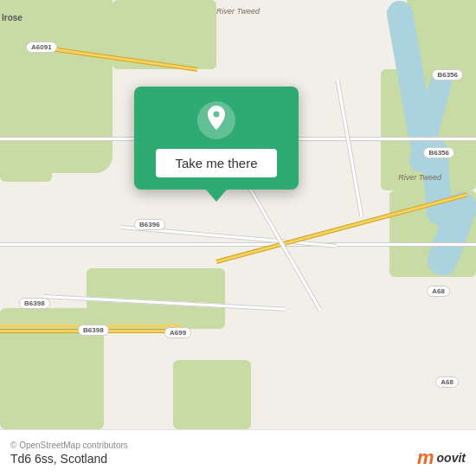 The height and width of the screenshot is (476, 476). What do you see at coordinates (12, 17) in the screenshot?
I see `place-melrose: lrose` at bounding box center [12, 17].